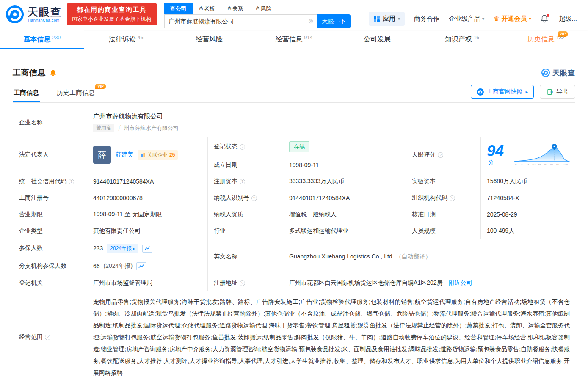 This screenshot has height=382, width=588. I want to click on nav-tab-label: 基本信息, so click(37, 40).